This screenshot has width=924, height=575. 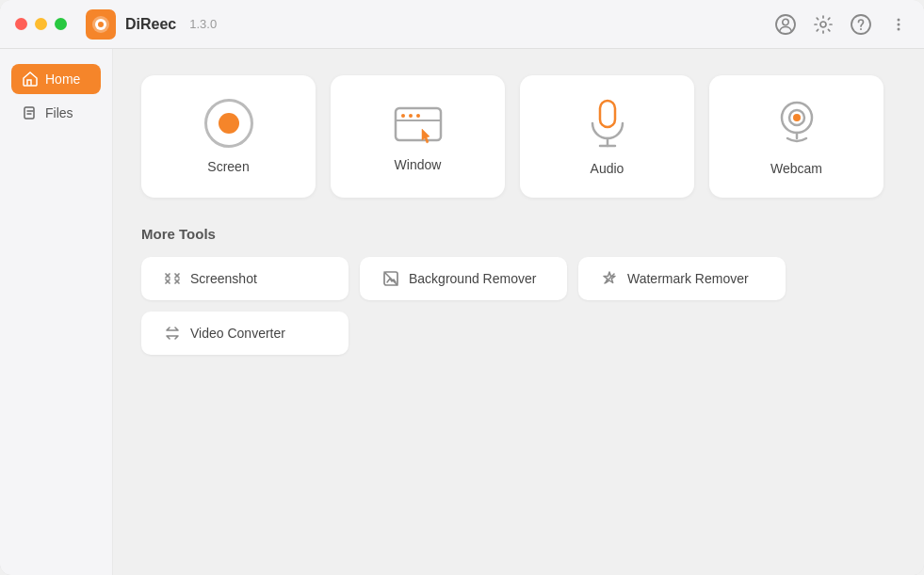 I want to click on screen-card: Screen, so click(x=228, y=136).